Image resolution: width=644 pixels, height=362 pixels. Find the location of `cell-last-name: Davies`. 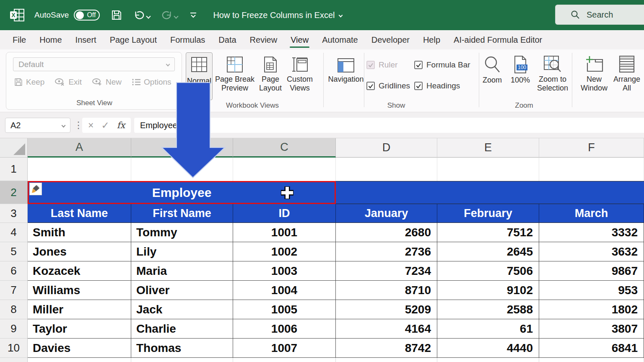

cell-last-name: Davies is located at coordinates (80, 348).